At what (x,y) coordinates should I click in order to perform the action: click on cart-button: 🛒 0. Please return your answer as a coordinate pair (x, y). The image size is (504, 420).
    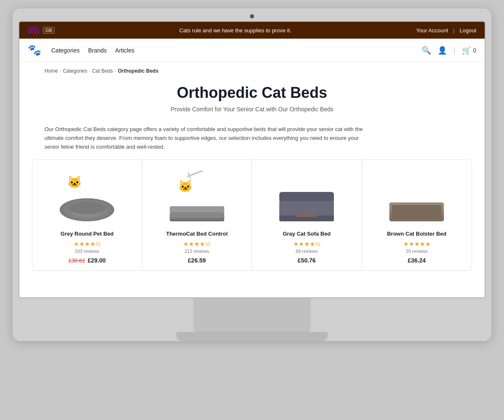
    Looking at the image, I should click on (469, 50).